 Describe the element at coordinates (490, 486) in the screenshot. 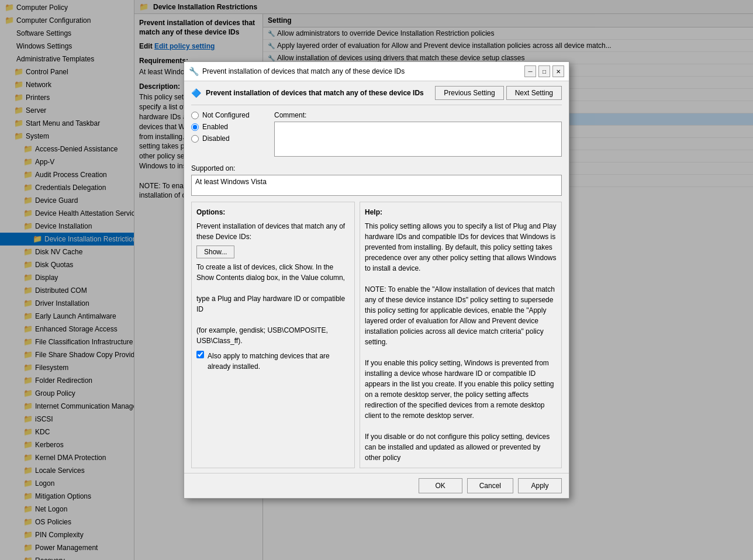

I see `cancel-button: Cancel` at that location.